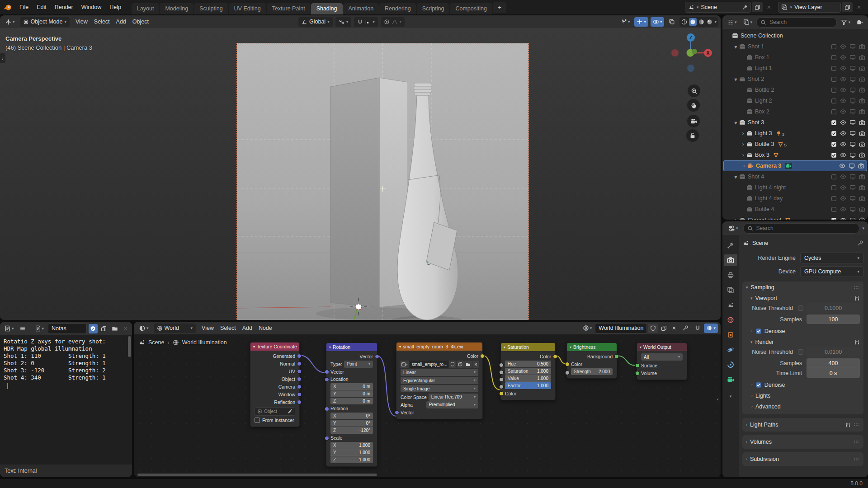 The image size is (868, 488). I want to click on rotation-z-field: Z-120°, so click(352, 430).